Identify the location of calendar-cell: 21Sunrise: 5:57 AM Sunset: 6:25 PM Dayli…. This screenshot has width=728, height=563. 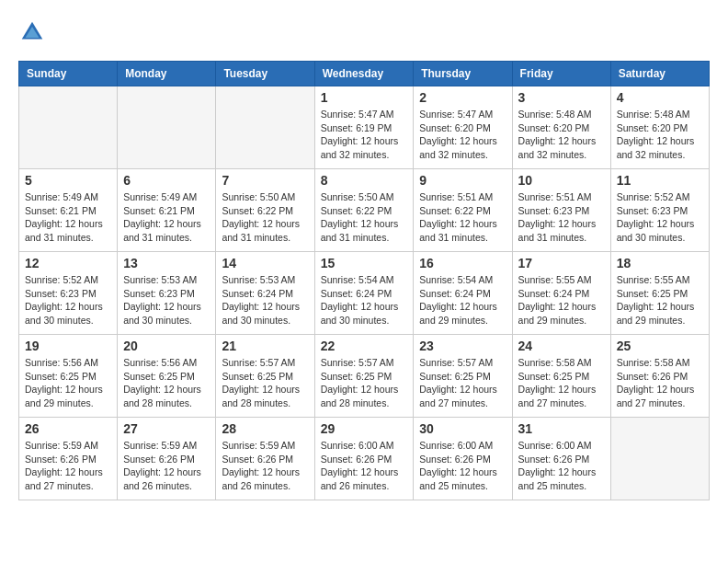
(265, 376).